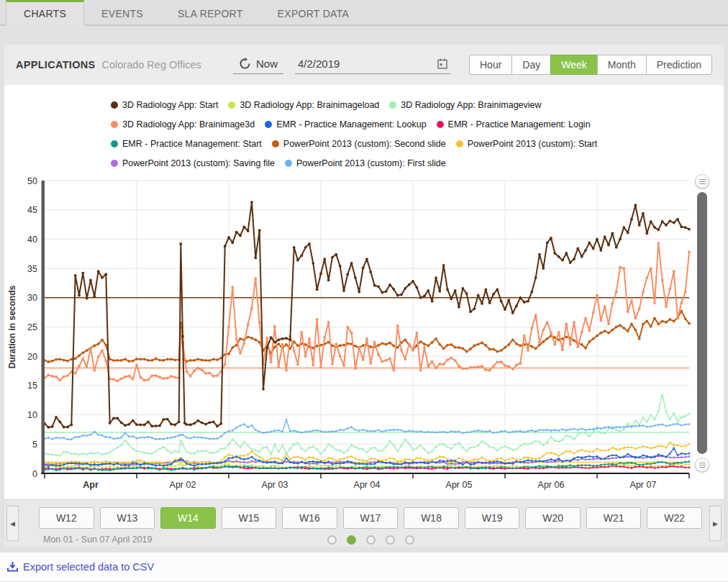 This screenshot has height=582, width=728. I want to click on legend-label: 3D Radiology App: Start, so click(170, 105).